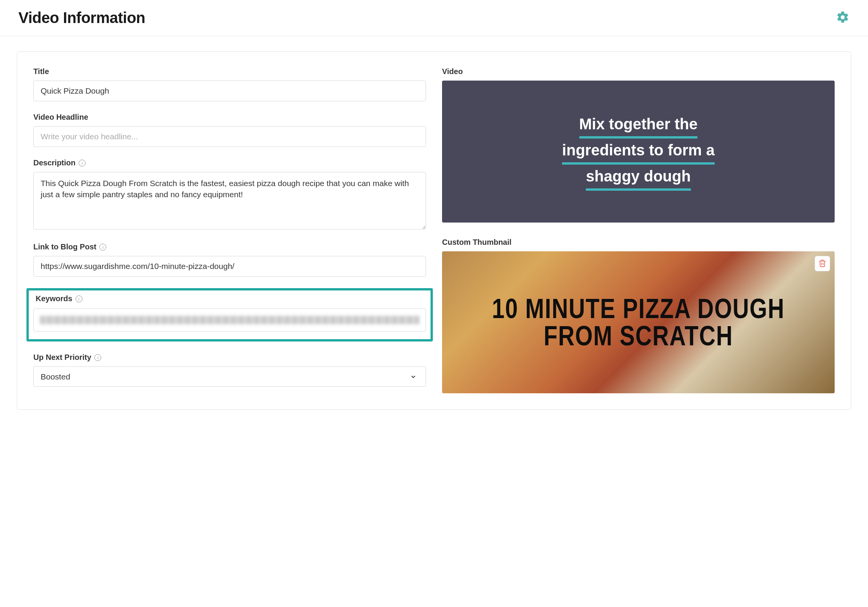 This screenshot has height=607, width=868. Describe the element at coordinates (230, 370) in the screenshot. I see `upnext-field-group: Up Next Priority i Boosted` at that location.